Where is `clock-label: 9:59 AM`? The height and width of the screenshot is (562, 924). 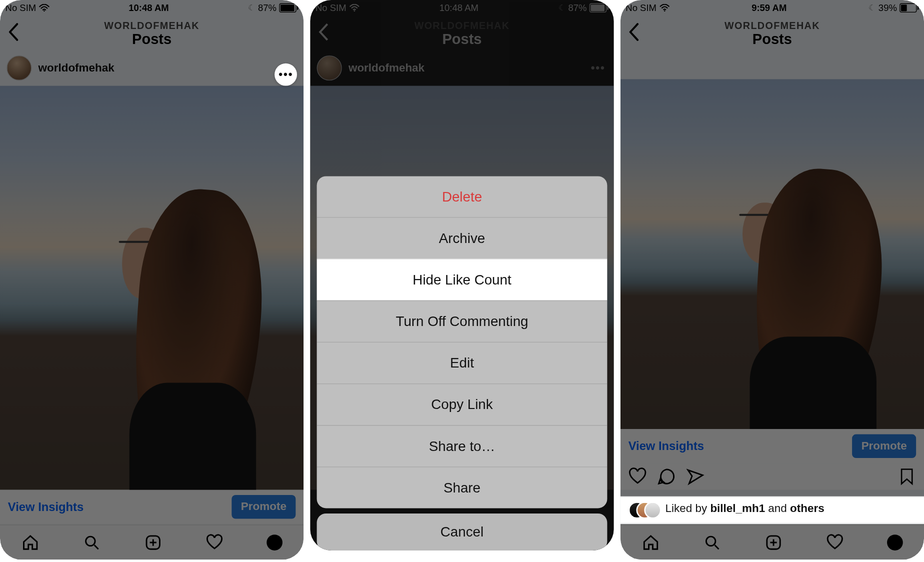
clock-label: 9:59 AM is located at coordinates (769, 8).